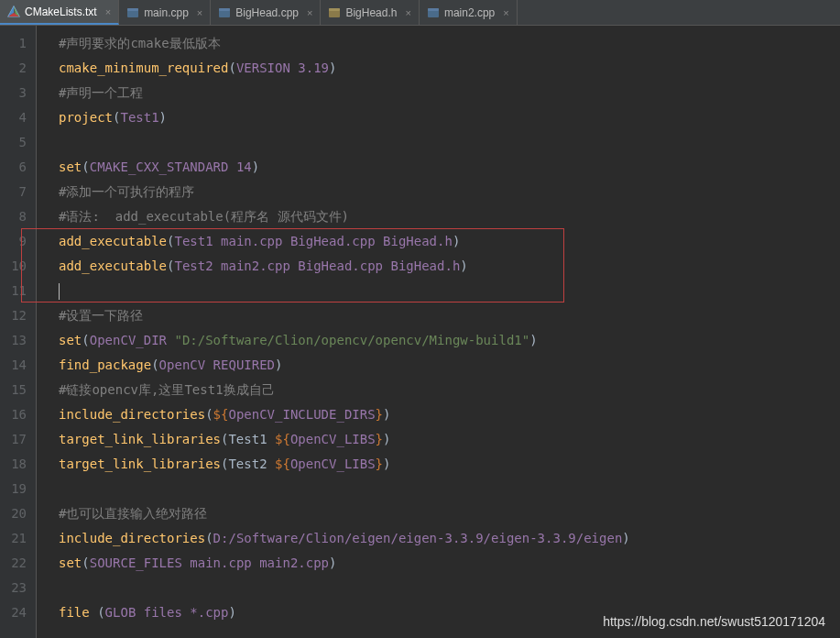 The image size is (840, 638). I want to click on token-comment: #语法: add_executable(程序名 源代码文件), so click(203, 216).